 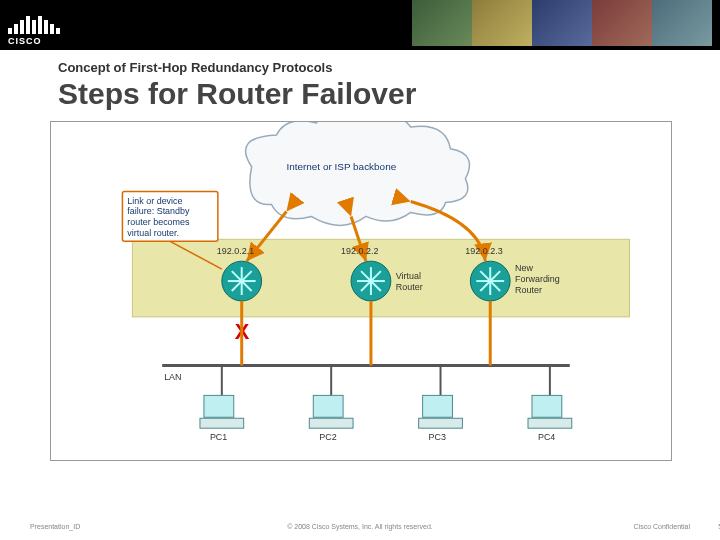 What do you see at coordinates (153, 233) in the screenshot?
I see `svg-text: virtual router.` at bounding box center [153, 233].